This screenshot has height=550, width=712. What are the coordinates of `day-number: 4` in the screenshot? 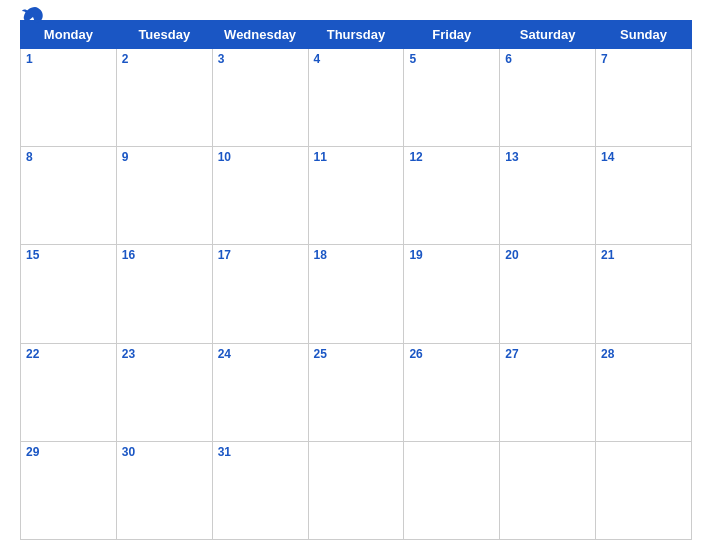 It's located at (318, 59).